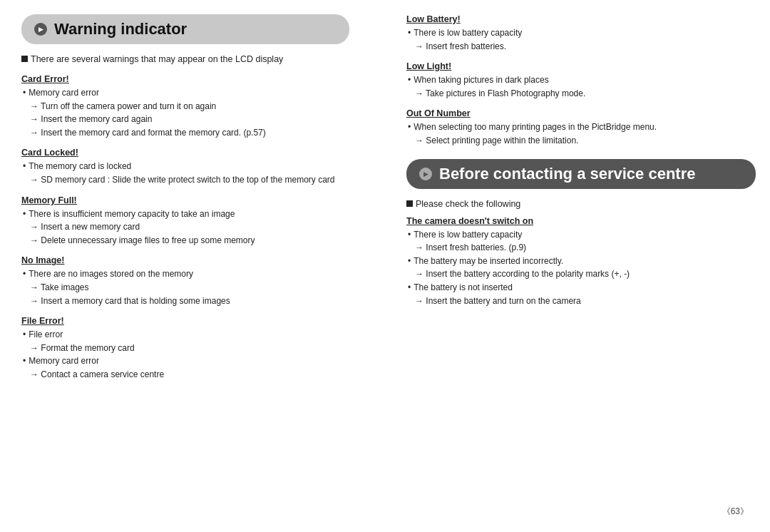  Describe the element at coordinates (186, 227) in the screenshot. I see `arrow-item: → Insert a new memory card` at that location.